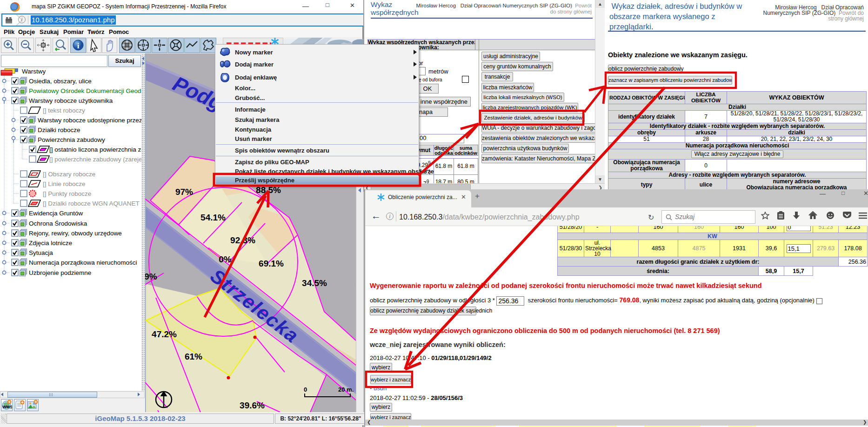 This screenshot has height=427, width=868. Describe the element at coordinates (89, 120) in the screenshot. I see `svg-text:Warstwy robocze udostępnione p: Warstwy robocze udostępnione przez inn` at that location.